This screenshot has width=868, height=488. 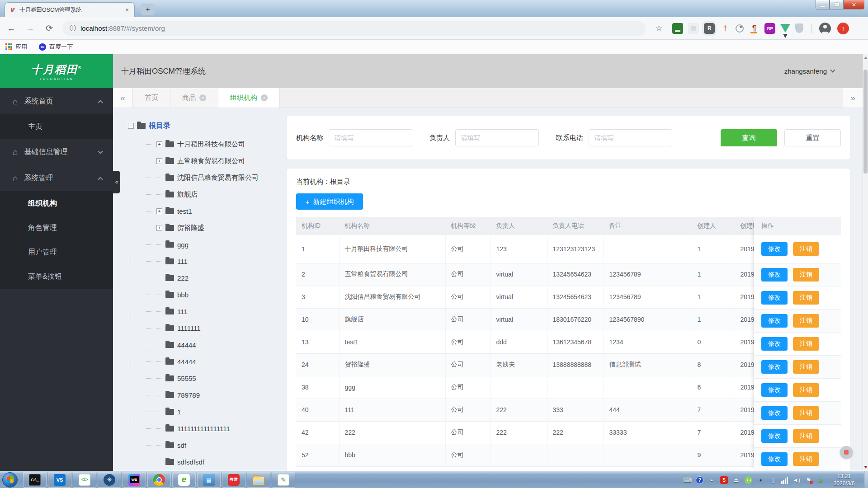 I want to click on sourcetree-taskbar-button: ✳, so click(x=109, y=480).